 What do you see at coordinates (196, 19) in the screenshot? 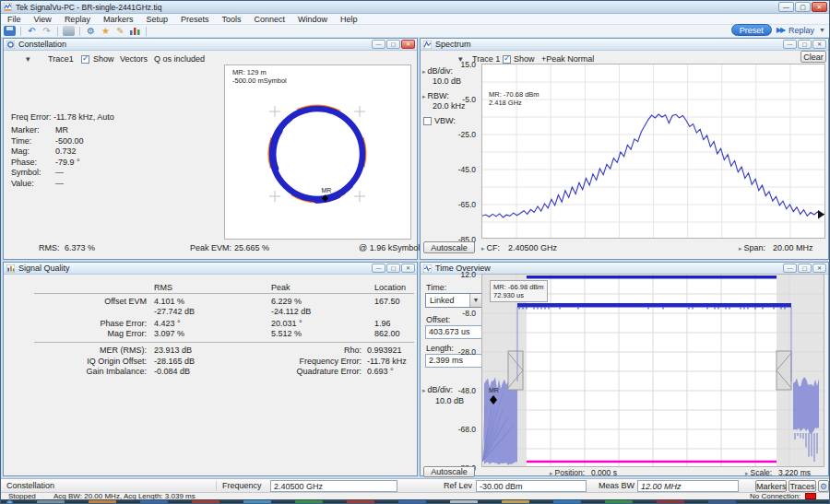
I see `menu-presets: Presets` at bounding box center [196, 19].